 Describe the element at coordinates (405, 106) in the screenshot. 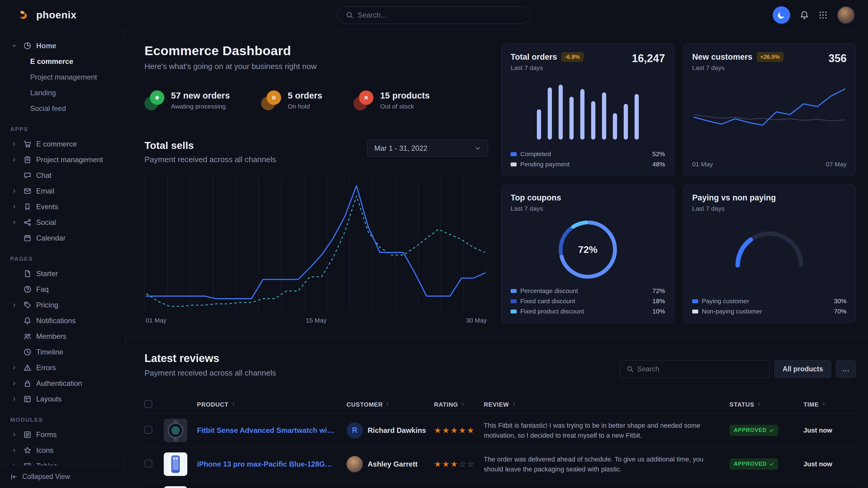

I see `stat-caption: Out of stock` at that location.